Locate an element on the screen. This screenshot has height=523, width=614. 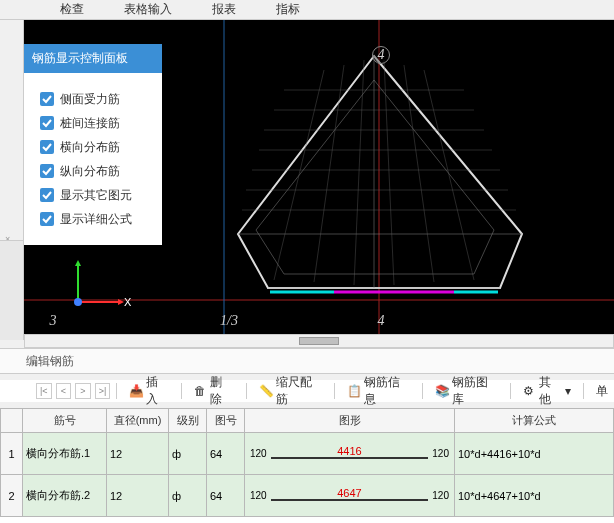
cell-name: 横向分布筋.2 is located at coordinates (65, 496).